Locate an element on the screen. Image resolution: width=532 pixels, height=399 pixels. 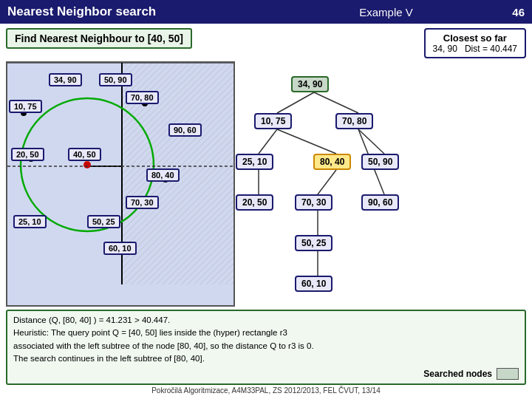
sp-node-10-75: 10, 75 is located at coordinates (25, 106).